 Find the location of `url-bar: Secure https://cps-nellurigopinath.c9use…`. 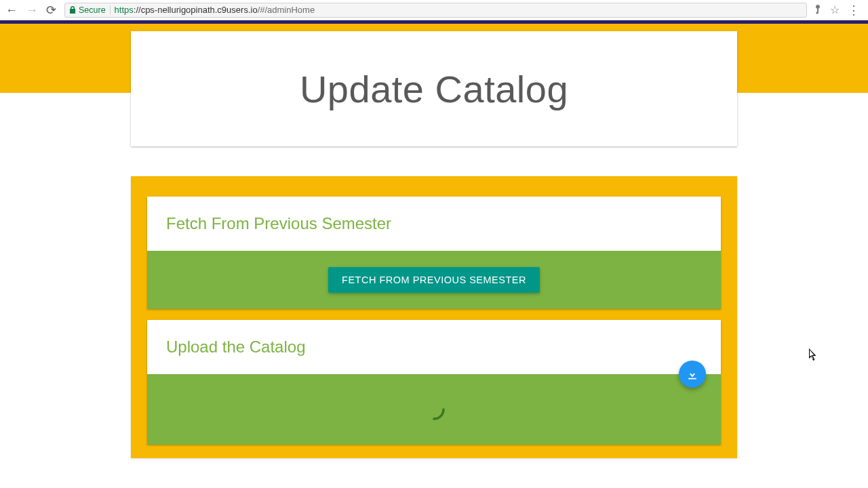

url-bar: Secure https://cps-nellurigopinath.c9use… is located at coordinates (435, 10).